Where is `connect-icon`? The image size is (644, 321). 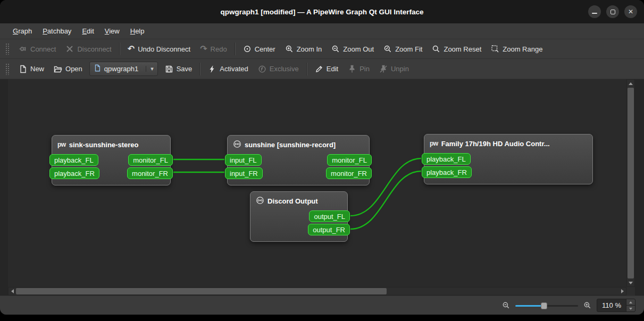 connect-icon is located at coordinates (23, 49).